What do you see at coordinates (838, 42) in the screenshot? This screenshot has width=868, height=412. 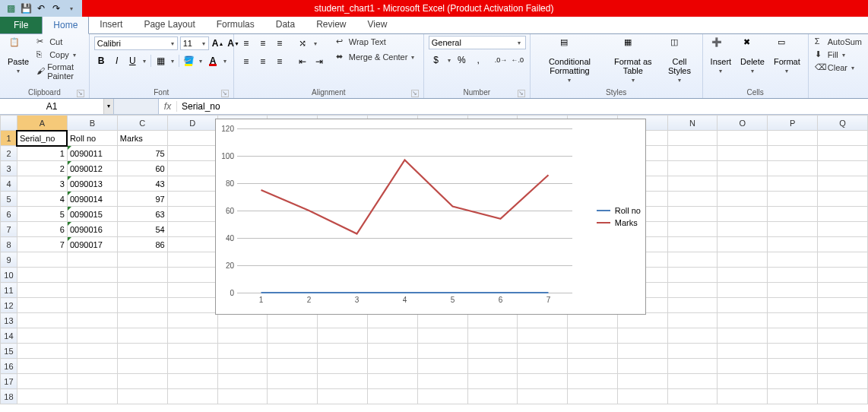 I see `autosum-button: ΣAutoSum` at bounding box center [838, 42].